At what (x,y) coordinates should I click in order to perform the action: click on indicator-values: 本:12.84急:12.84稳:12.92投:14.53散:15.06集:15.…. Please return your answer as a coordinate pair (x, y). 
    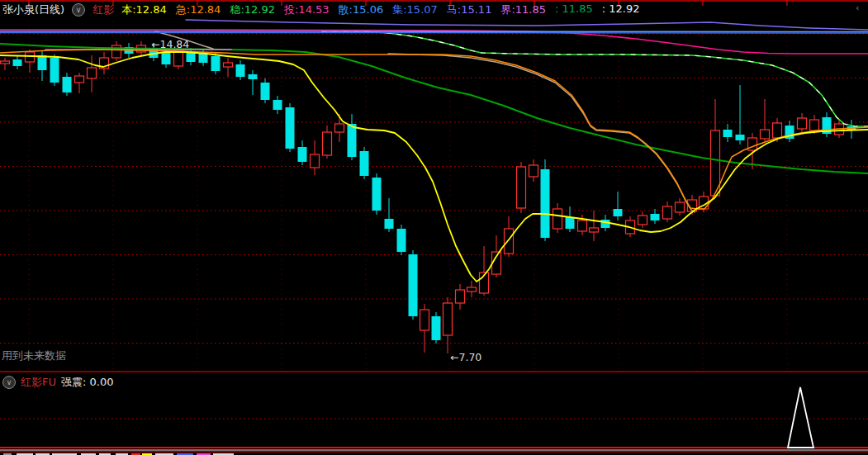
    Looking at the image, I should click on (380, 10).